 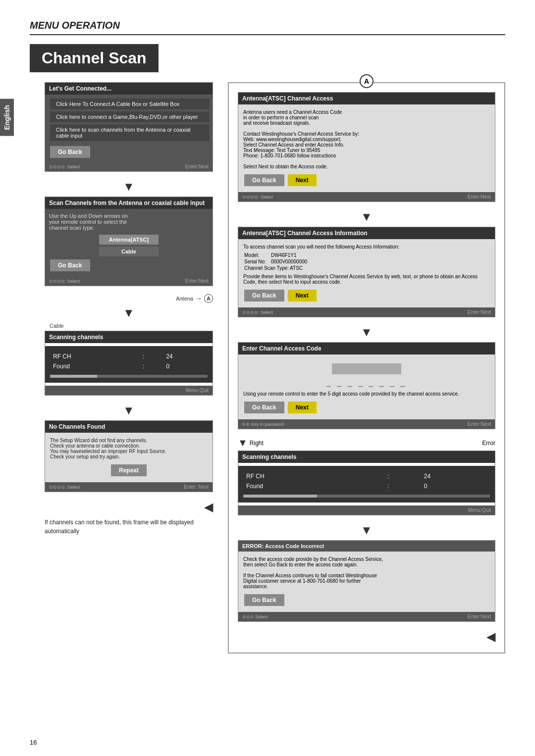 What do you see at coordinates (302, 180) in the screenshot?
I see `next-button-1: Next` at bounding box center [302, 180].